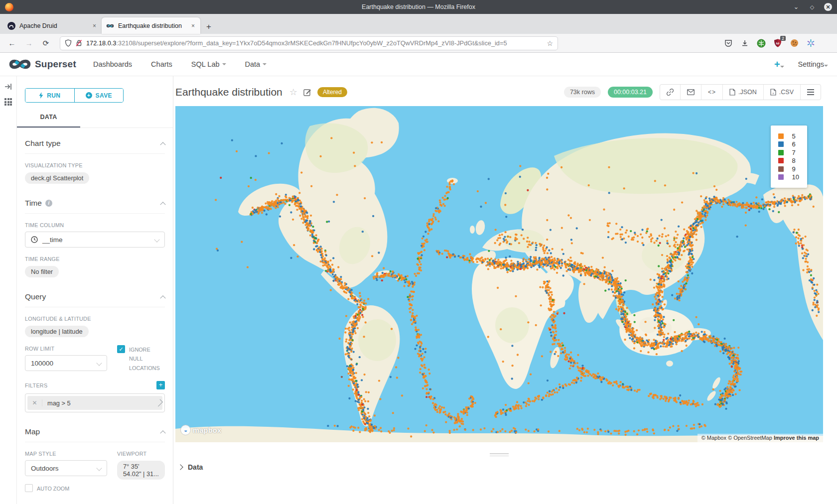 Image resolution: width=837 pixels, height=504 pixels. Describe the element at coordinates (79, 43) in the screenshot. I see `insecure-lock-icon` at that location.